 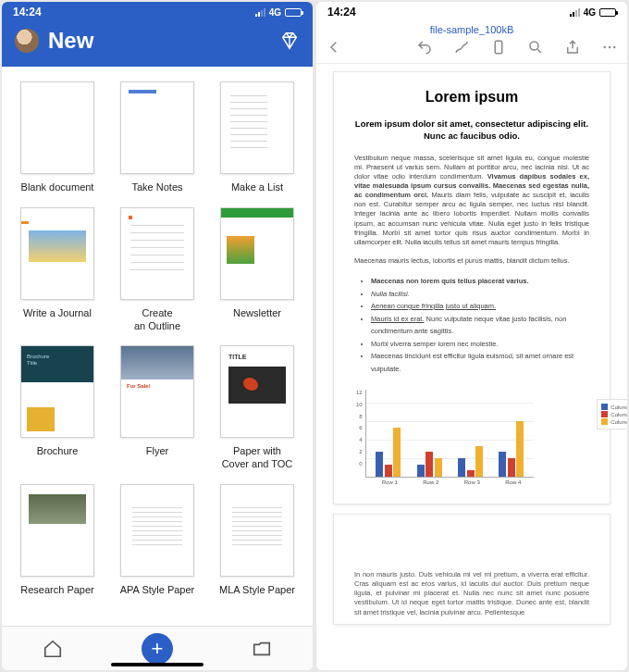 What do you see at coordinates (472, 200) in the screenshot?
I see `paragraph-1: Vestibulum neque massa, scelerisque sit …` at bounding box center [472, 200].